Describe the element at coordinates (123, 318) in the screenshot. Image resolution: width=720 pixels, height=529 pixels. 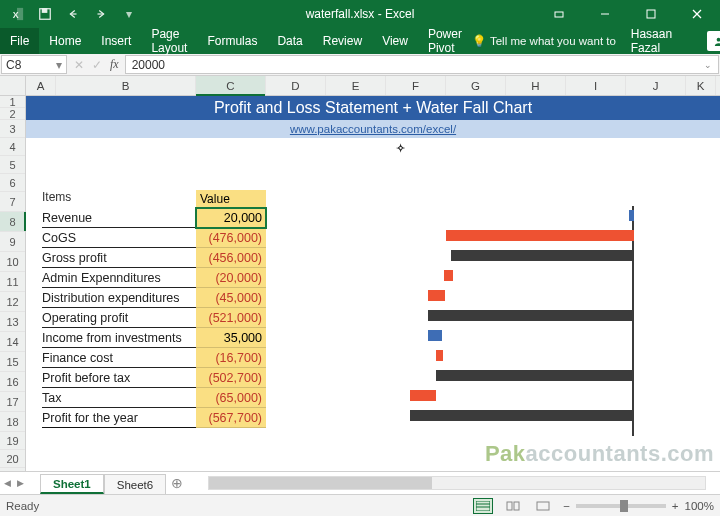
I see `row-label: Operating profit` at that location.